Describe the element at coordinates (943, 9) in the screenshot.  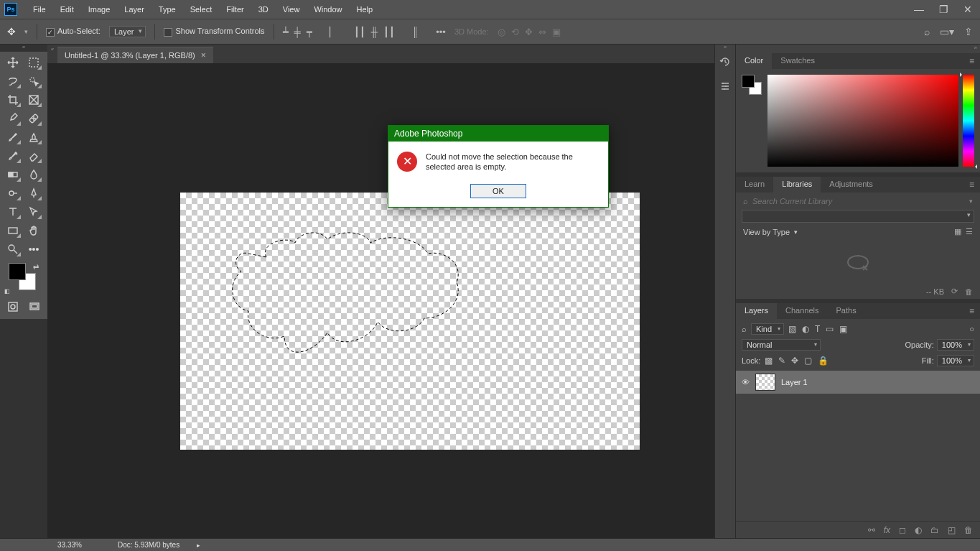
I see `maximize-button: ❐` at that location.